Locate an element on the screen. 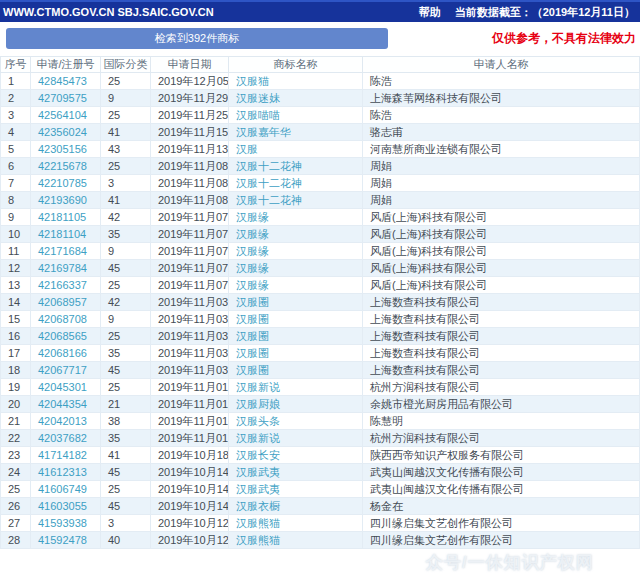 The height and width of the screenshot is (577, 640). data-as-of-label: 当前数据截至：（2019年12月11日） is located at coordinates (545, 12).